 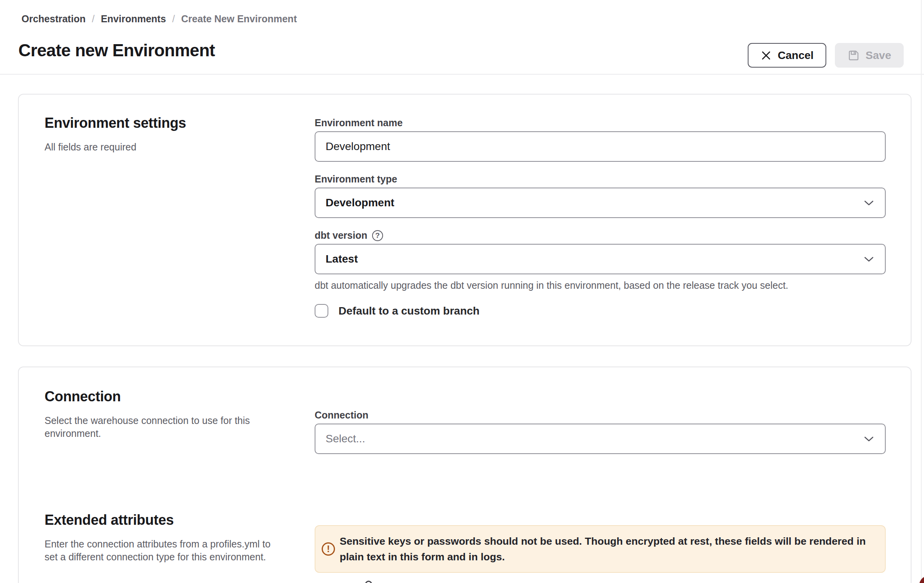 I want to click on header-actions: Cancel Save, so click(x=826, y=55).